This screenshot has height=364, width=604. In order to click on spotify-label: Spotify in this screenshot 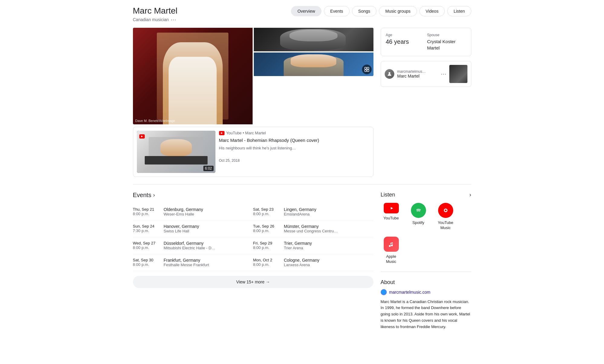, I will do `click(418, 223)`.